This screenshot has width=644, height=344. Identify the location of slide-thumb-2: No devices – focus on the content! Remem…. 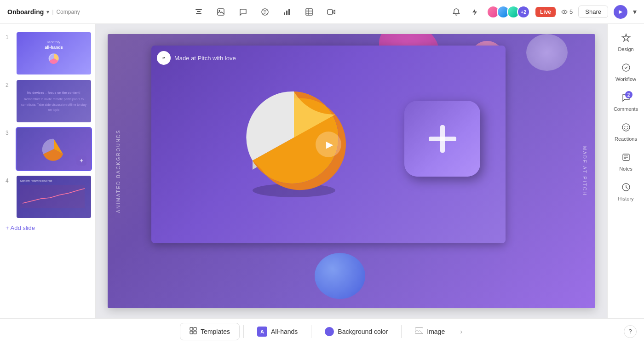
(54, 101).